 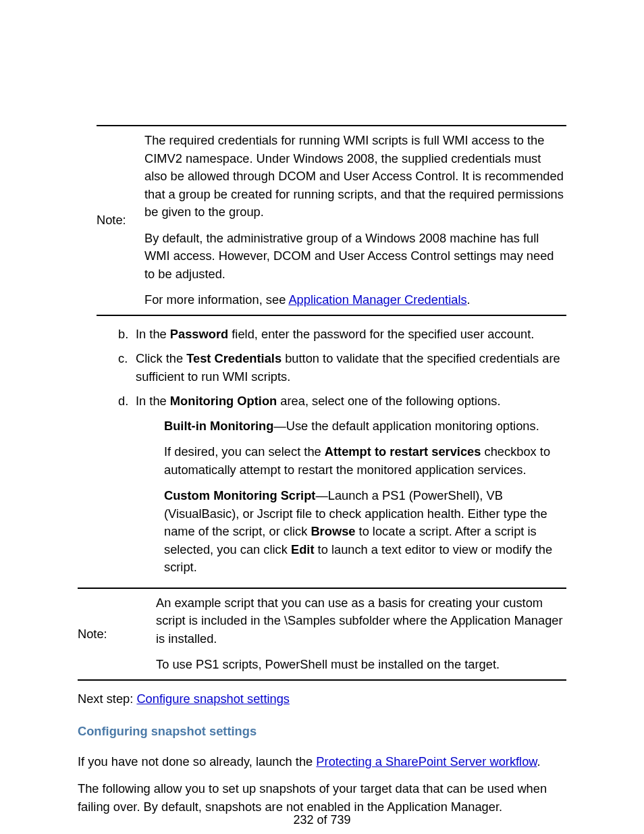 What do you see at coordinates (322, 732) in the screenshot?
I see `heading-configuring-snapshot: Configuring snapshot settings` at bounding box center [322, 732].